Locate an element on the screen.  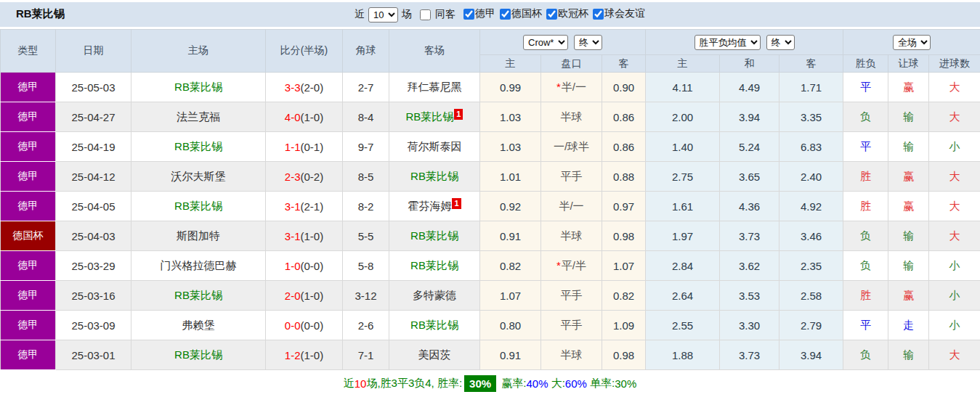
match-date: 25-04-03 is located at coordinates (94, 237).